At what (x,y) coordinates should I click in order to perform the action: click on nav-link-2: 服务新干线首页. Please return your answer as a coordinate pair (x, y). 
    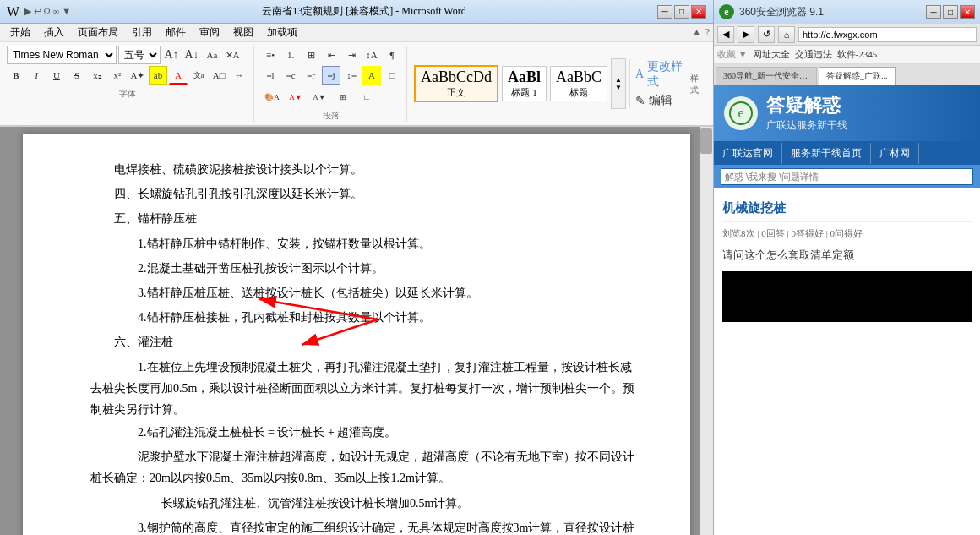
    Looking at the image, I should click on (826, 154).